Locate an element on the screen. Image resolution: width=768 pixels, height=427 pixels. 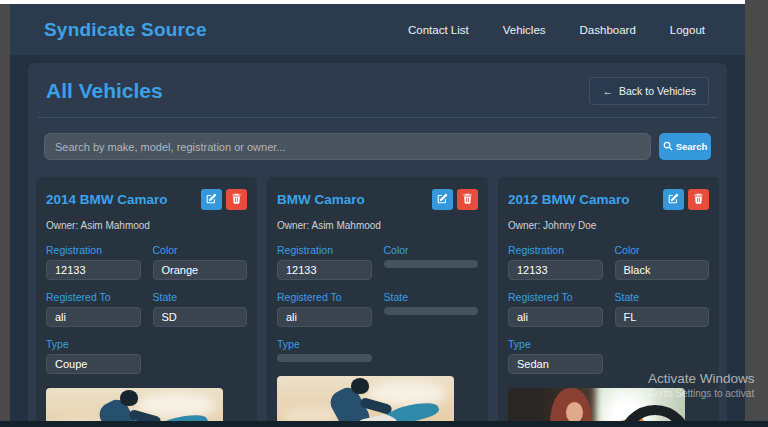
screen-bottom-edge is located at coordinates (384, 424).